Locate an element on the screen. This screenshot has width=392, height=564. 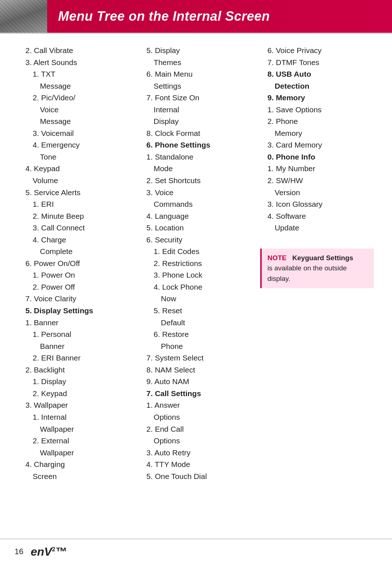
list-item: 5. Location is located at coordinates (196, 228).